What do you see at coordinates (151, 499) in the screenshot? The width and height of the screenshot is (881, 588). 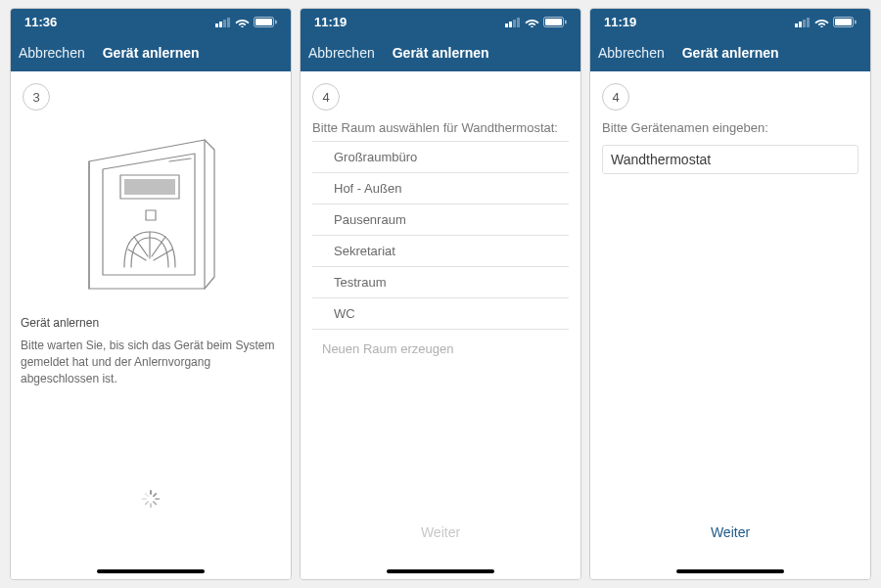 I see `loading-spinner-icon` at bounding box center [151, 499].